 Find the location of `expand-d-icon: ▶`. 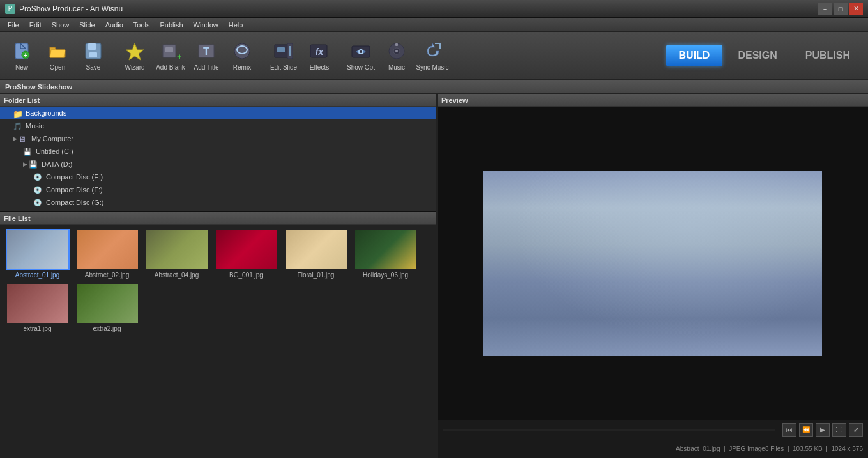

expand-d-icon: ▶ is located at coordinates (26, 164).